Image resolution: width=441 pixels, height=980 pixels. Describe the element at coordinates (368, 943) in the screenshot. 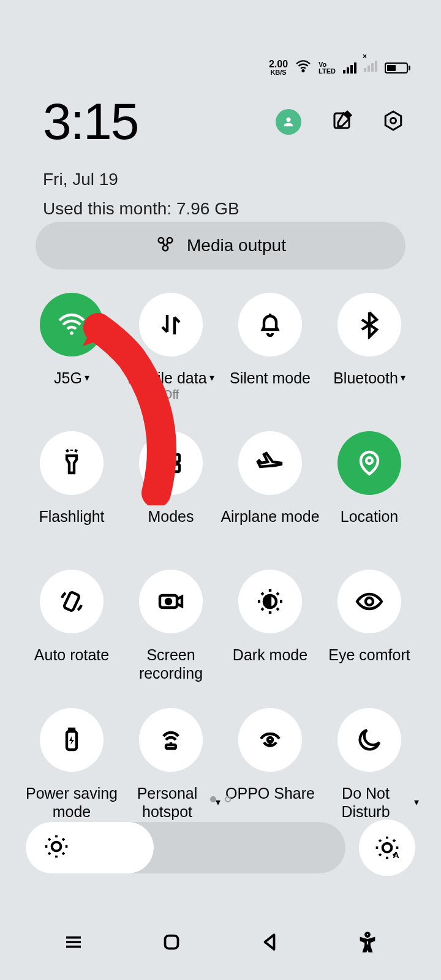

I see `accessibility-button` at that location.